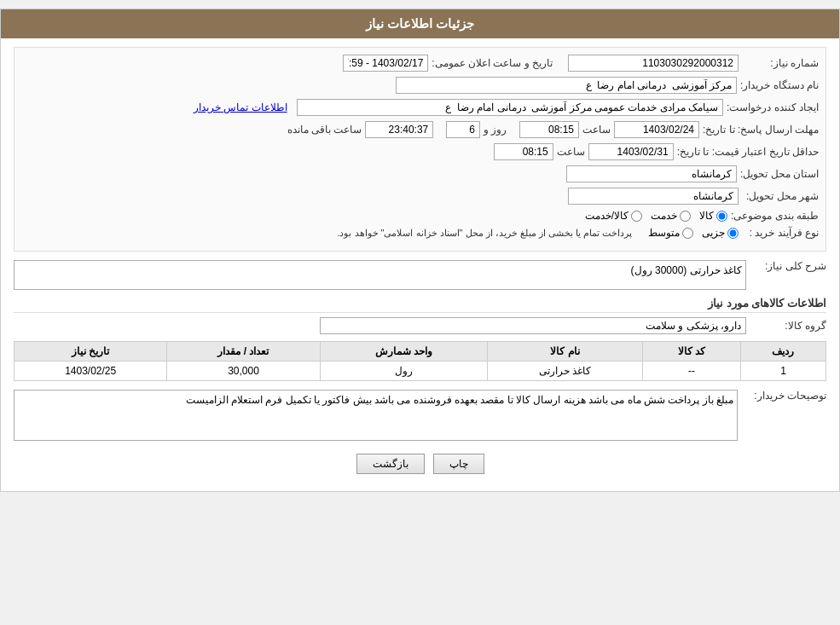  I want to click on col-vahed: واحد شمارش, so click(403, 351).